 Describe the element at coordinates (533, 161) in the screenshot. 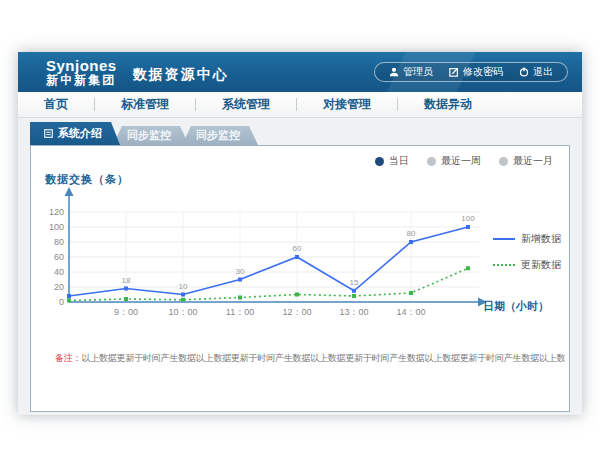

I see `filter-label: 最近一月` at that location.